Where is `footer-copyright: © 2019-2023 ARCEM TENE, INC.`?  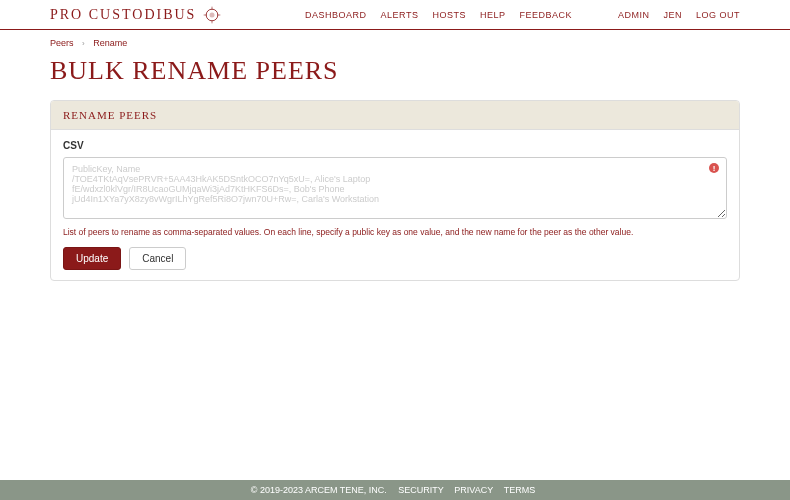
footer-copyright: © 2019-2023 ARCEM TENE, INC. is located at coordinates (319, 490).